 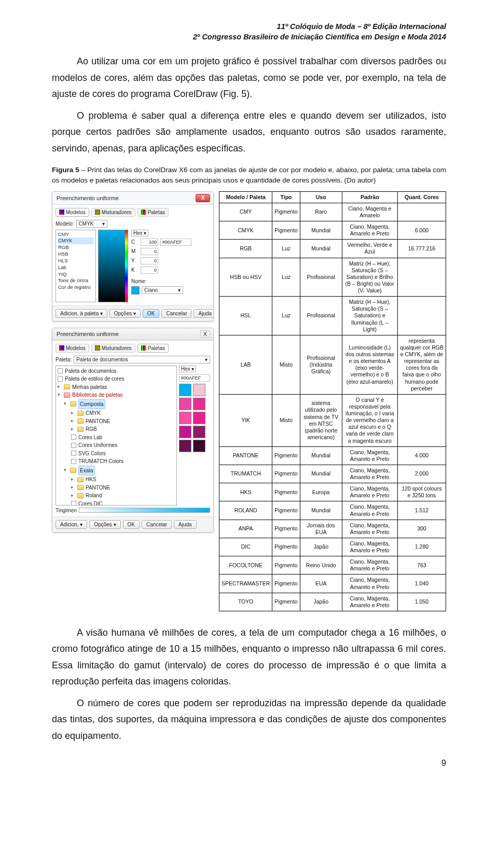 I want to click on tree-item: Cores DIC, so click(x=116, y=503).